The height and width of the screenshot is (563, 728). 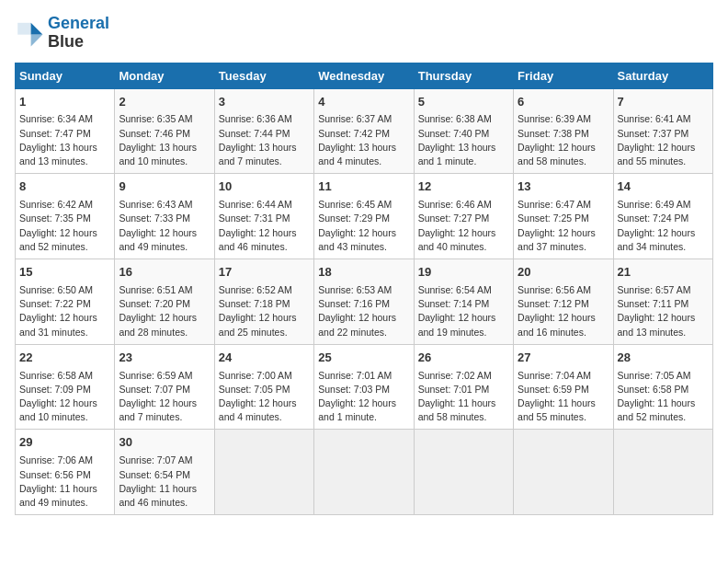 I want to click on sunrise: Sunrise: 6:46 AM, so click(x=455, y=204).